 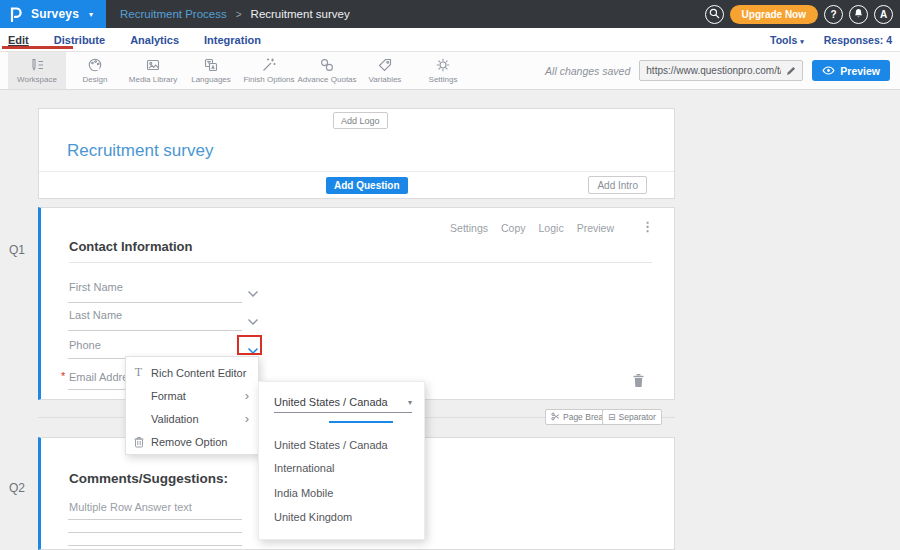 What do you see at coordinates (153, 70) in the screenshot?
I see `toolbar-item-media-library: Media Library` at bounding box center [153, 70].